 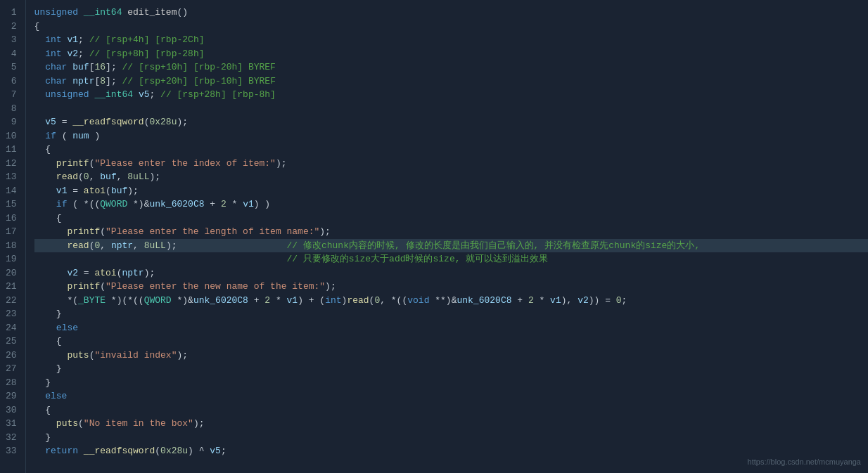 I want to click on line-number: 8, so click(x=13, y=109).